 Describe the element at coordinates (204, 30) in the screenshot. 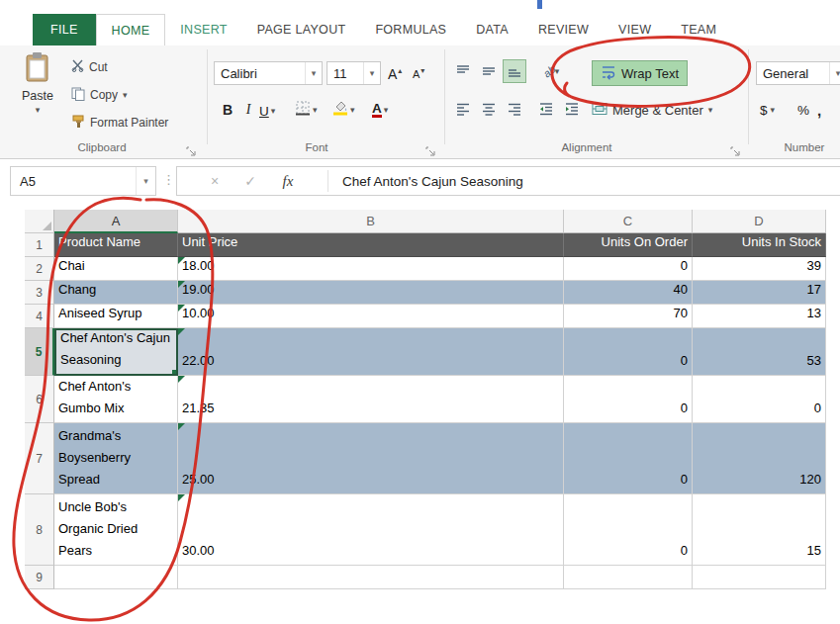

I see `tab-insert: INSERT` at that location.